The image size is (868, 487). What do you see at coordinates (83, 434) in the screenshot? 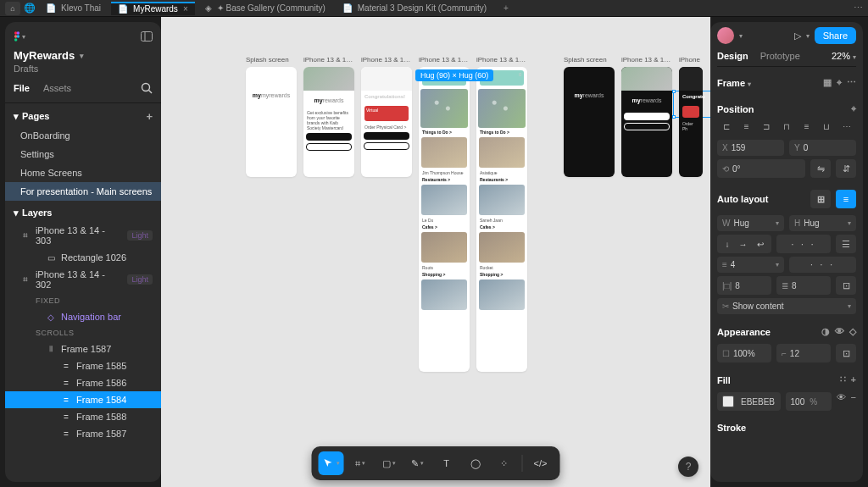
I see `layer-row: =Frame 1587` at bounding box center [83, 434].